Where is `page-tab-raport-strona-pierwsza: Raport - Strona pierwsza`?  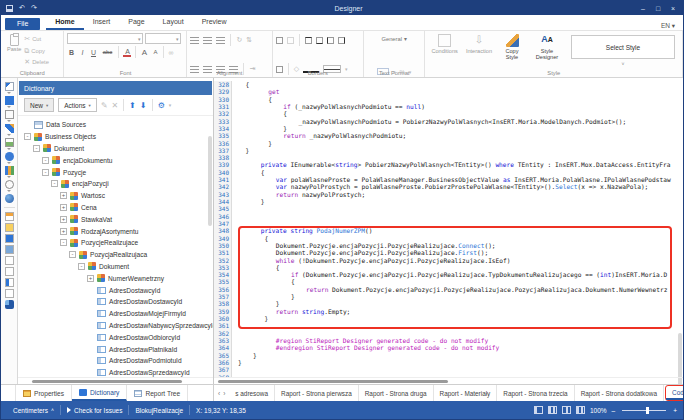
page-tab-raport-strona-pierwsza: Raport - Strona pierwsza is located at coordinates (317, 393).